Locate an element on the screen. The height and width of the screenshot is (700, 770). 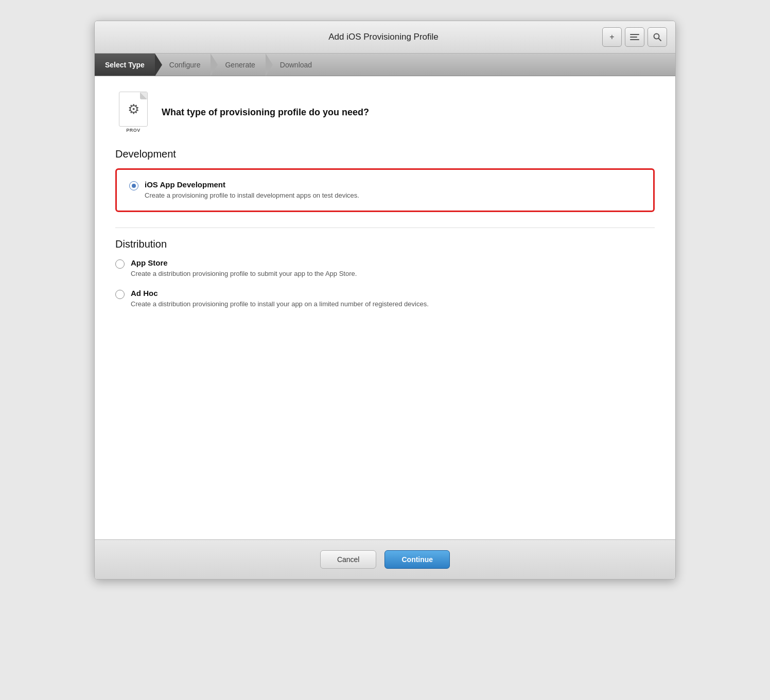
app-store-desc: Create a distribution provisioning profi… is located at coordinates (393, 274).